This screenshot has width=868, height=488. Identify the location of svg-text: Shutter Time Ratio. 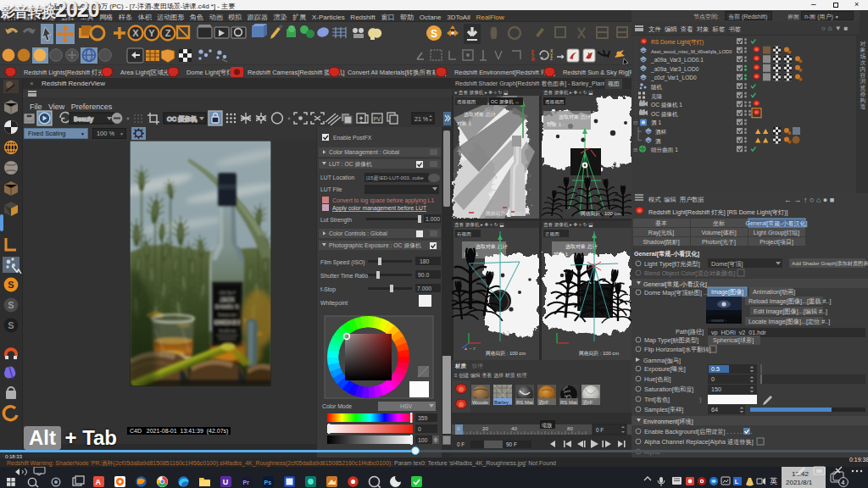
(344, 276).